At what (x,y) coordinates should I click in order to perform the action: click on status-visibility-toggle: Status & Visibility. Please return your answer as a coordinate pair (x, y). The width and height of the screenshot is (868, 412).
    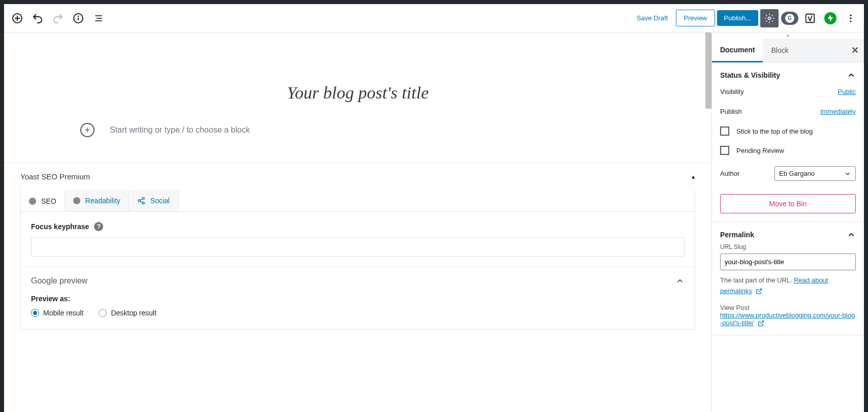
    Looking at the image, I should click on (788, 75).